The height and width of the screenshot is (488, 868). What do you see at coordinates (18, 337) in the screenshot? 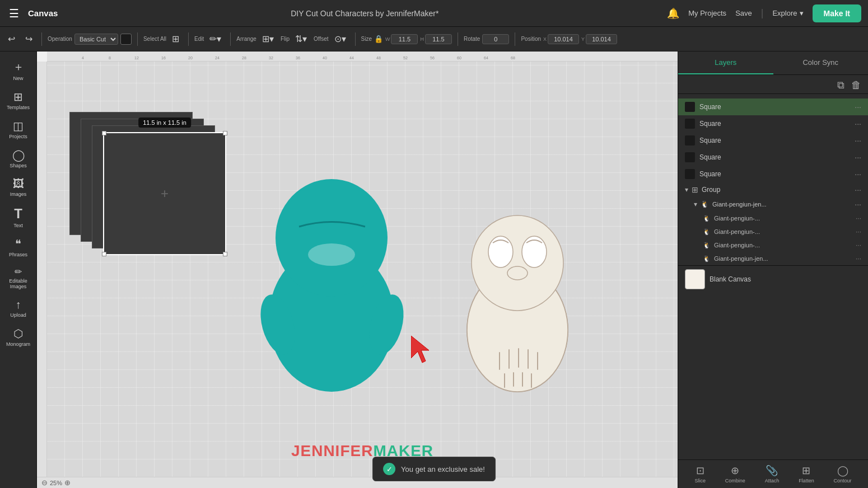
I see `sidebar-item-monogram: ⬡ Monogram` at bounding box center [18, 337].